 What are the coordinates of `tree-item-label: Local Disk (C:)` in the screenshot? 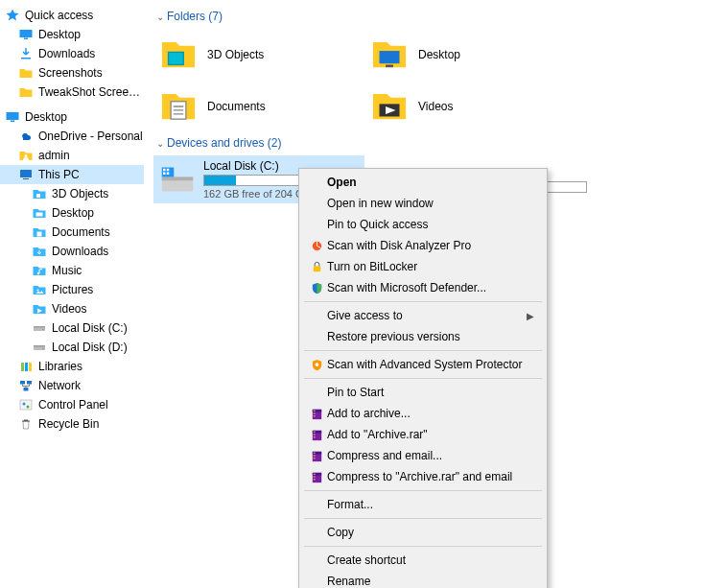 It's located at (98, 328).